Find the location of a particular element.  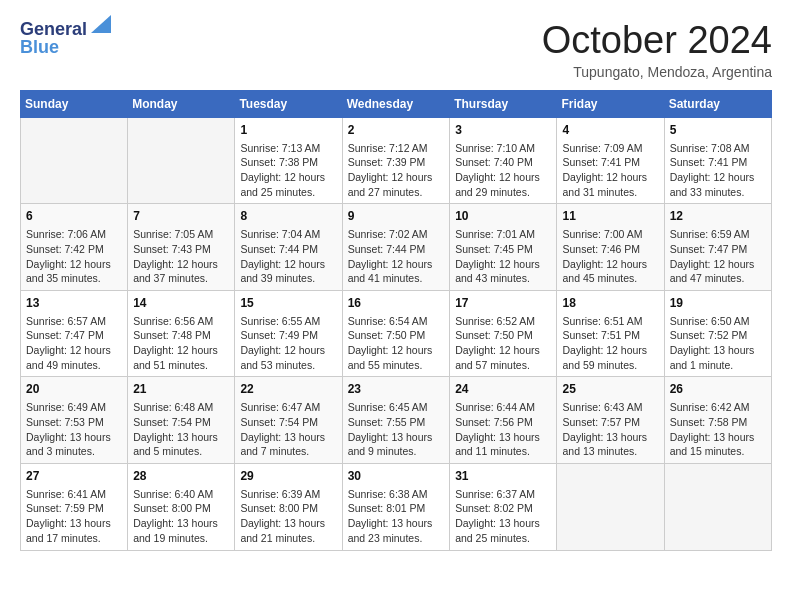

calendar-cell: 27Sunrise: 6:41 AMSunset: 7:59 PMDayligh… is located at coordinates (74, 506).